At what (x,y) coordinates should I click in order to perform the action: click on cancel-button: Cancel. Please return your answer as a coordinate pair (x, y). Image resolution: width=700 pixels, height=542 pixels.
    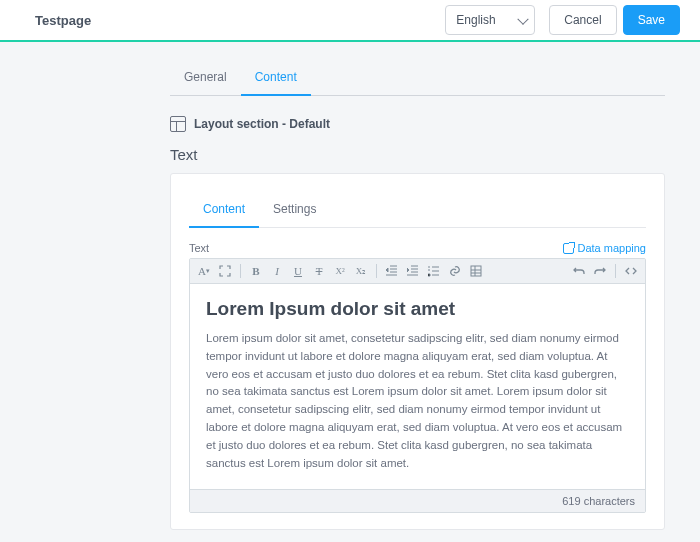
    Looking at the image, I should click on (582, 20).